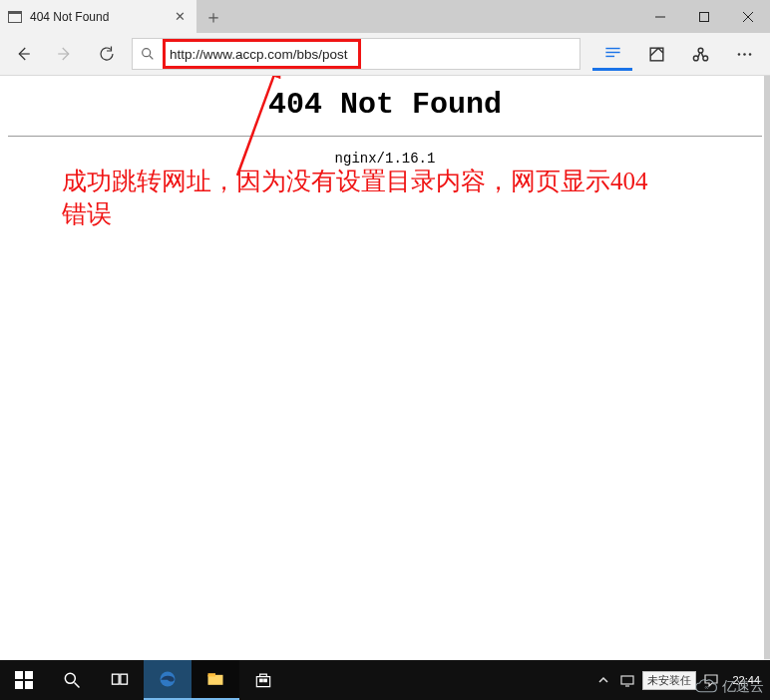  What do you see at coordinates (15, 17) in the screenshot?
I see `page-icon` at bounding box center [15, 17].